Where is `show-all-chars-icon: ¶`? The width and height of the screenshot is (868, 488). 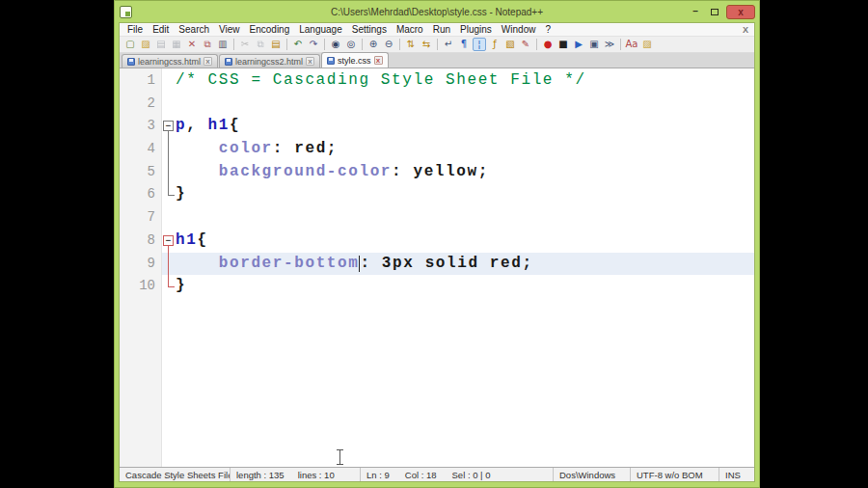
show-all-chars-icon: ¶ is located at coordinates (464, 44).